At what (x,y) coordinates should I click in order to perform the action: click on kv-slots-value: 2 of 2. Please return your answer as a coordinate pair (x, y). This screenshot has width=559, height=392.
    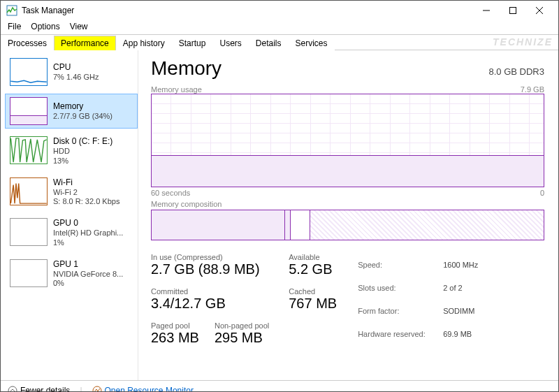
    Looking at the image, I should click on (460, 288).